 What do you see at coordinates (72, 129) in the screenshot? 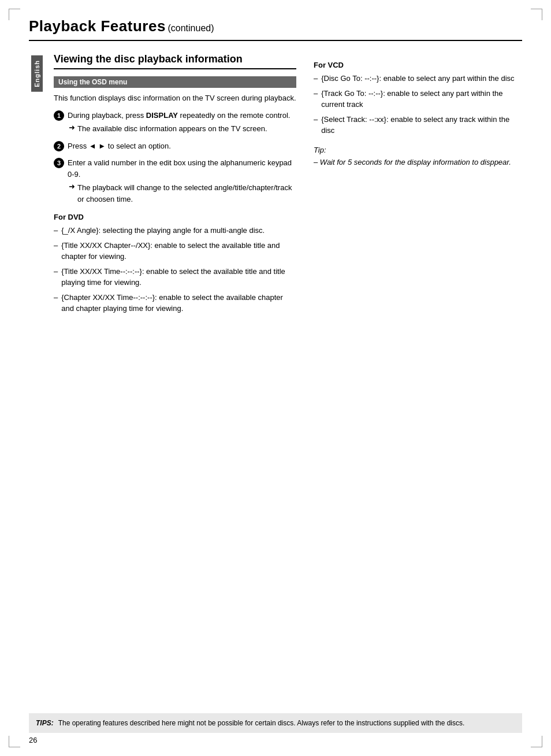
I see `arrow-symbol-1: ➜` at bounding box center [72, 129].